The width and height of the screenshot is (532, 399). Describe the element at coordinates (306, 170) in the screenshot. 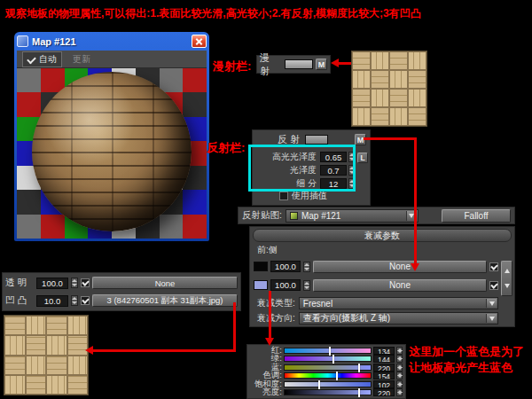

I see `reflection-settings: 高光光泽度 0.65 光泽度 0.7 细 分 12` at that location.